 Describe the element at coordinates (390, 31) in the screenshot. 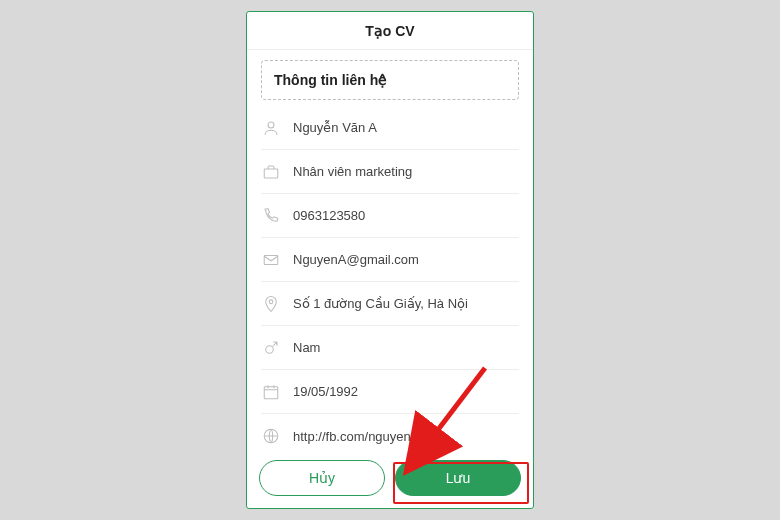

I see `header: Tạo CV` at that location.